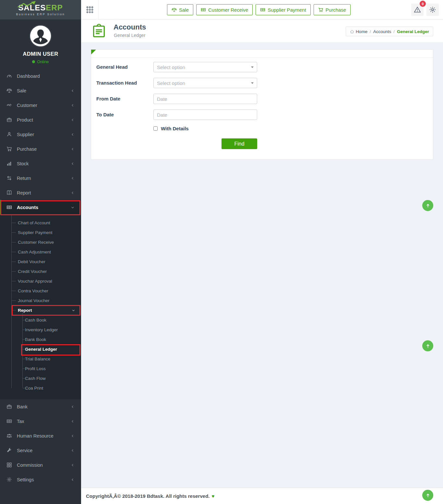  I want to click on sidebar-item-service: Service, so click(41, 451).